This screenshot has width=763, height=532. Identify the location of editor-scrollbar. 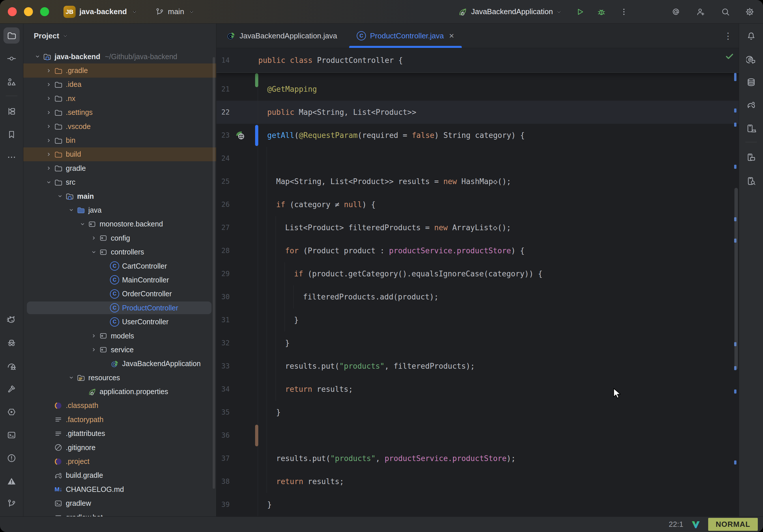
(736, 278).